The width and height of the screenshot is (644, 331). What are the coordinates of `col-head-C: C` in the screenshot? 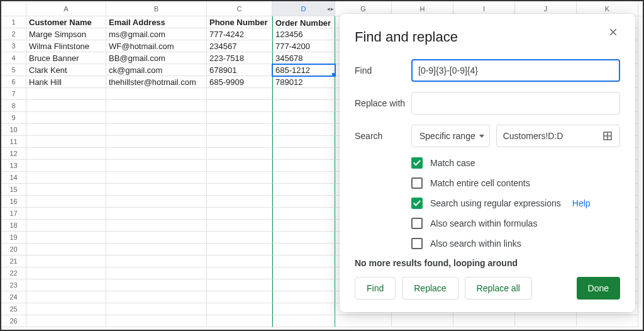 It's located at (240, 9).